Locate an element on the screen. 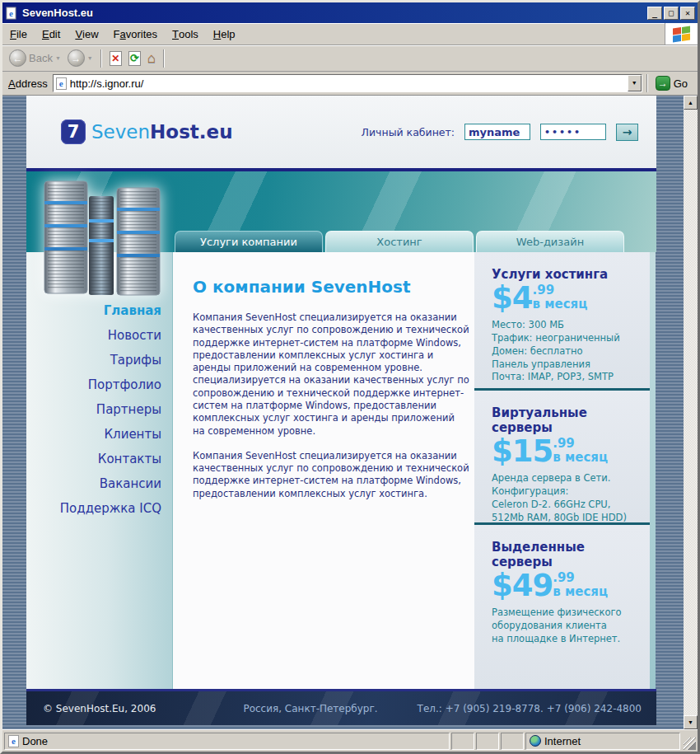 The width and height of the screenshot is (700, 754). address-field: e ▼ is located at coordinates (348, 83).